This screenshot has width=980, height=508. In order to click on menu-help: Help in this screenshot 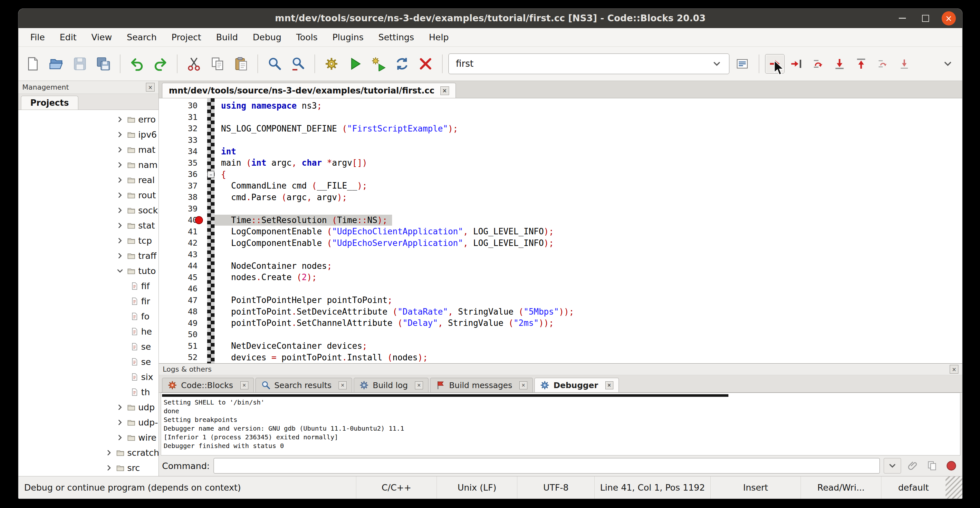, I will do `click(439, 37)`.